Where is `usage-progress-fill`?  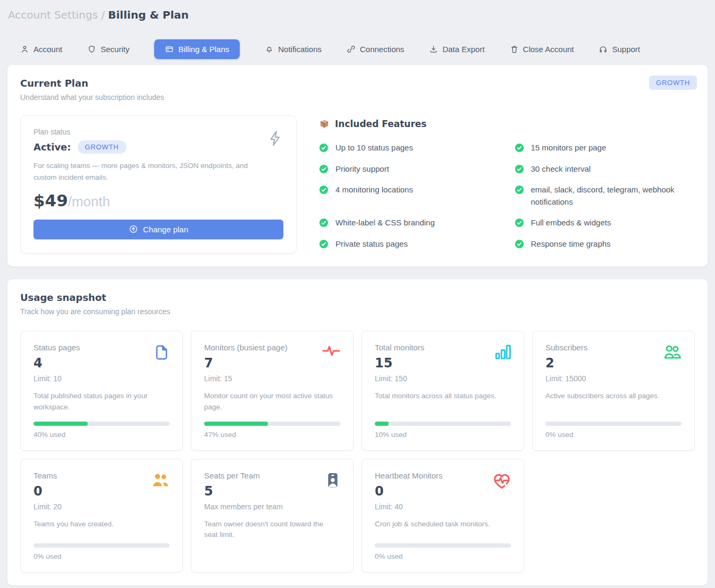 usage-progress-fill is located at coordinates (61, 424).